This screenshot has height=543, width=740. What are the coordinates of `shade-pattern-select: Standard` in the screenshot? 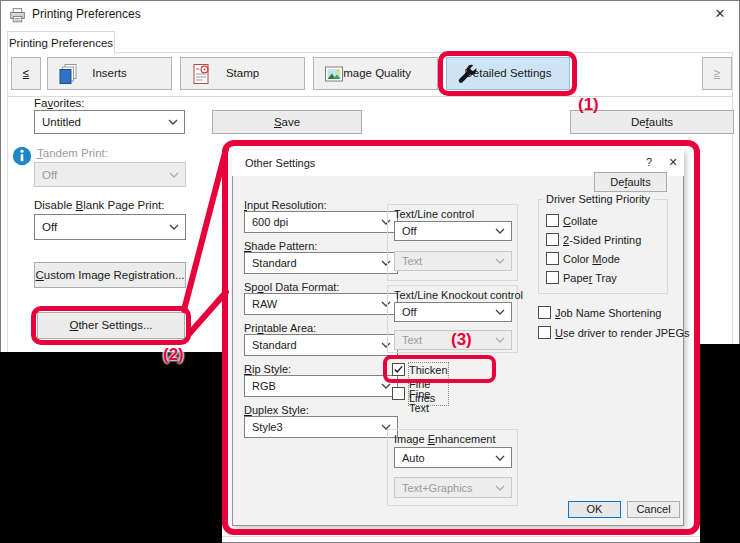 It's located at (321, 263).